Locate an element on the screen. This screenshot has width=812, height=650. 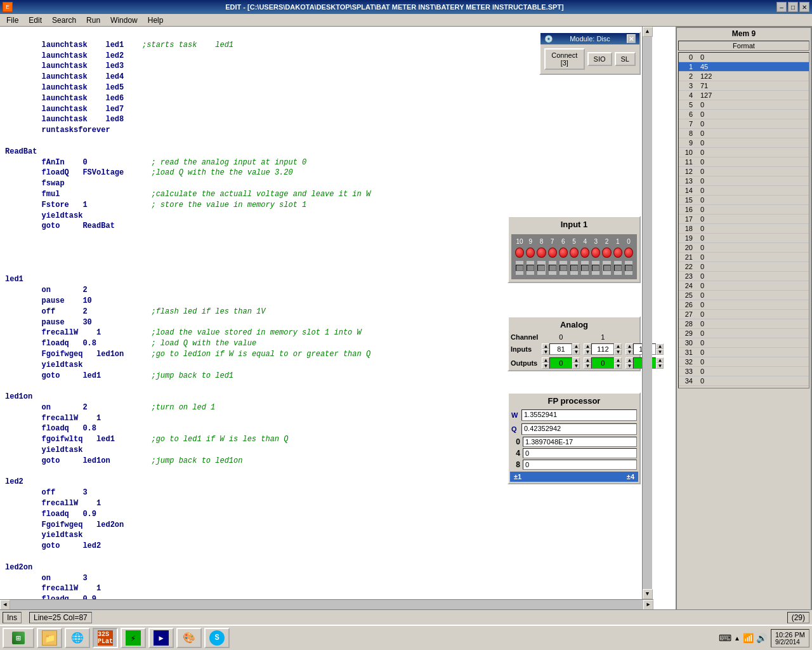
out0-up2: ▲ is located at coordinates (576, 361).